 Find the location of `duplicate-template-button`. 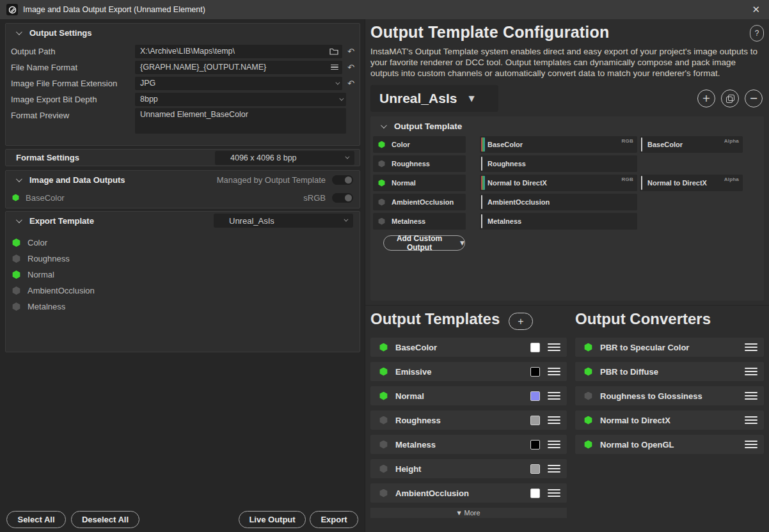

duplicate-template-button is located at coordinates (730, 98).